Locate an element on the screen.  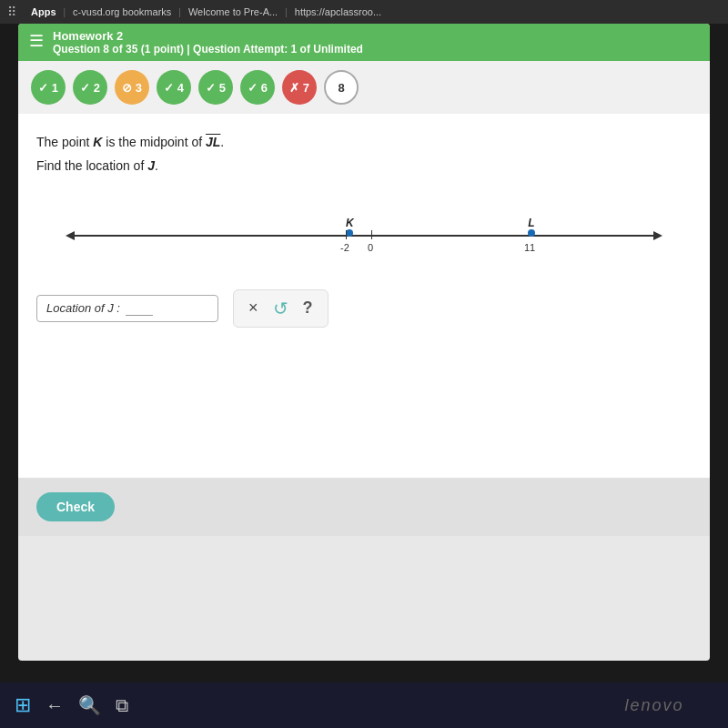
grid-icon: ⠿ is located at coordinates (12, 12).